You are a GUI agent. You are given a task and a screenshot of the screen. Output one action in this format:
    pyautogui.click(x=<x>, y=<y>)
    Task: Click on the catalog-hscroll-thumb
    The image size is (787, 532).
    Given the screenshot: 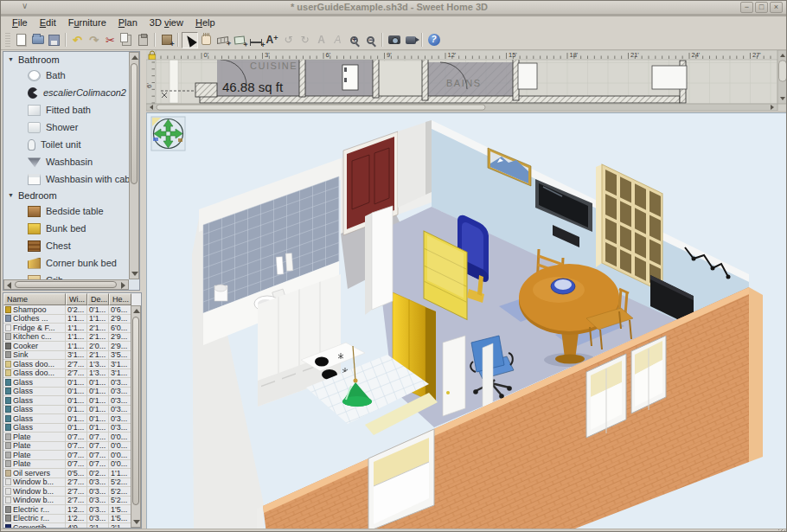 What is the action you would take?
    pyautogui.click(x=66, y=285)
    